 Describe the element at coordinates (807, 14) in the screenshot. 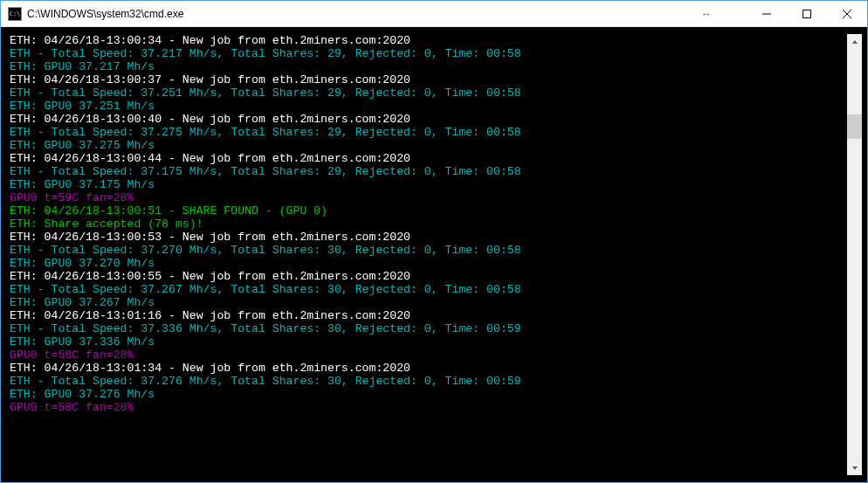

I see `window-controls` at that location.